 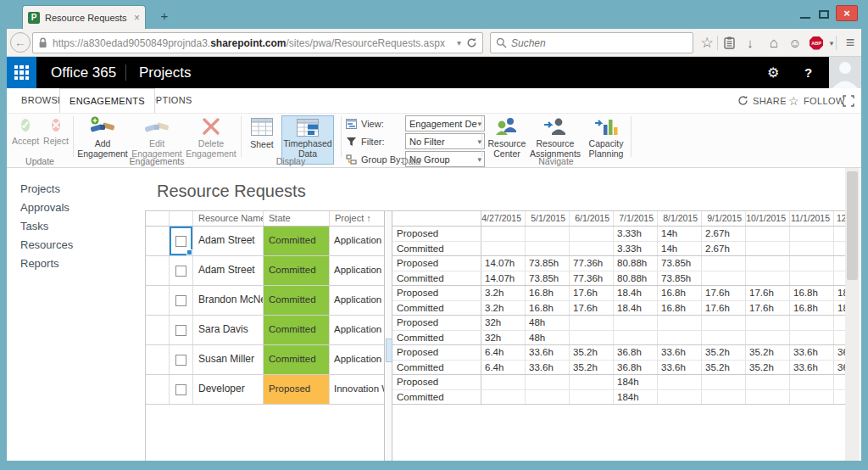 What do you see at coordinates (636, 249) in the screenshot?
I see `timephased-value-cell: 3.33h` at bounding box center [636, 249].